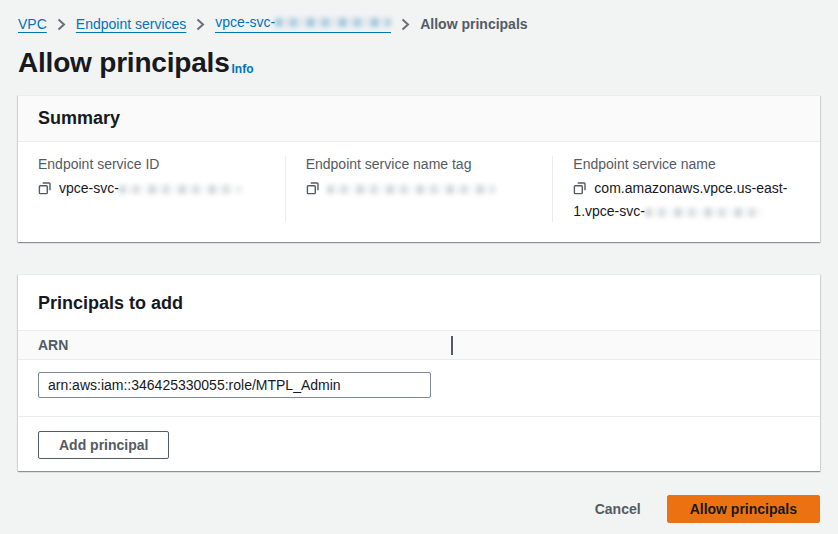 Image resolution: width=838 pixels, height=534 pixels. I want to click on form-actions: Cancel Allow principals, so click(419, 509).